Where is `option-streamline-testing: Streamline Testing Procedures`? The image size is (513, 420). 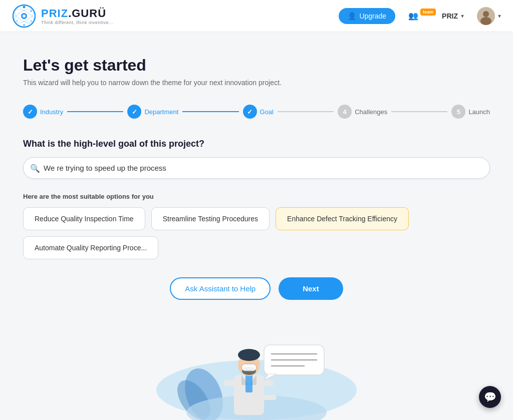
option-streamline-testing: Streamline Testing Procedures is located at coordinates (210, 219).